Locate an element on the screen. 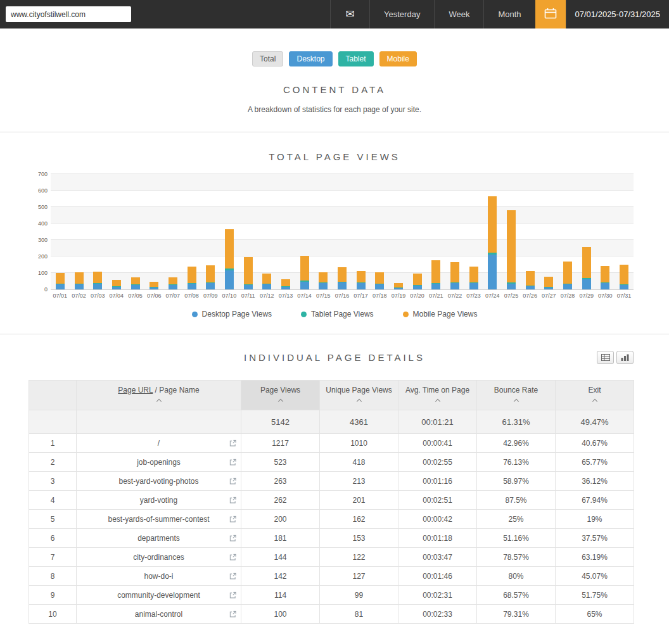 This screenshot has height=644, width=669. page-cell: best-yard-voting-photos is located at coordinates (159, 481).